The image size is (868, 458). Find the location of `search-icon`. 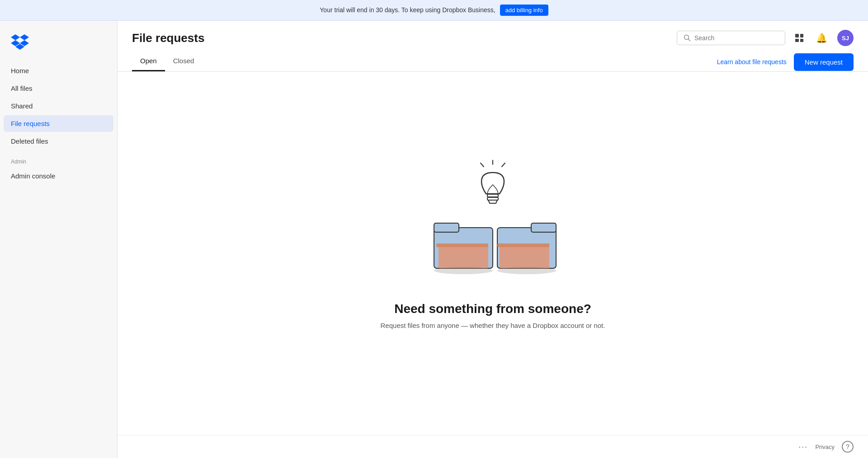

search-icon is located at coordinates (687, 38).